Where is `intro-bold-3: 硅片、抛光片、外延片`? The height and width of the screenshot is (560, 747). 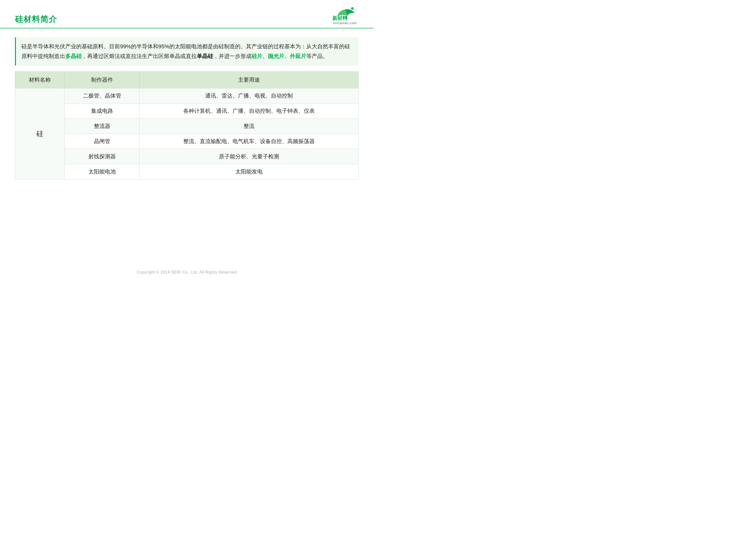
intro-bold-3: 硅片、抛光片、外延片 is located at coordinates (279, 56).